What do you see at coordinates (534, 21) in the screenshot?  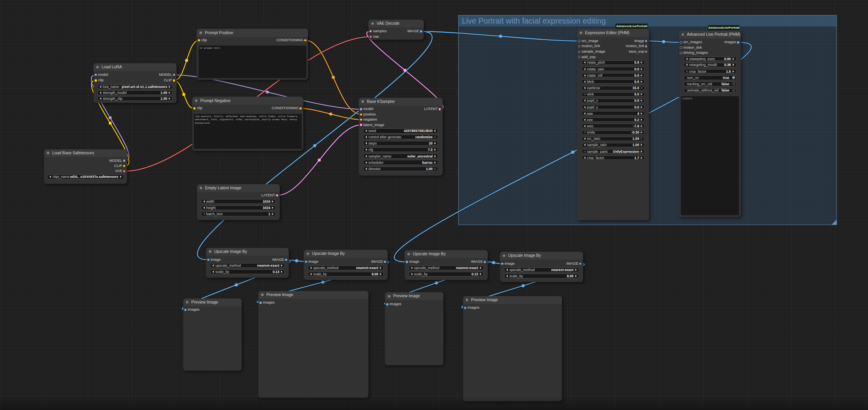 I see `svg-text:Live Portrait with facial expr: Live Portrait with facial expression edi…` at bounding box center [534, 21].